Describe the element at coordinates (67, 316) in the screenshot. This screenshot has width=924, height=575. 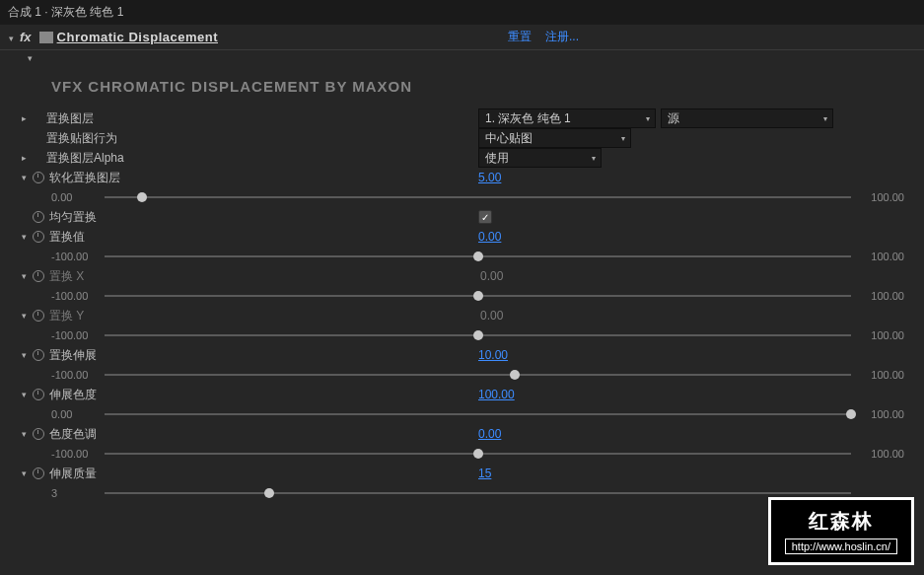
I see `prop-label: 置换 Y` at that location.